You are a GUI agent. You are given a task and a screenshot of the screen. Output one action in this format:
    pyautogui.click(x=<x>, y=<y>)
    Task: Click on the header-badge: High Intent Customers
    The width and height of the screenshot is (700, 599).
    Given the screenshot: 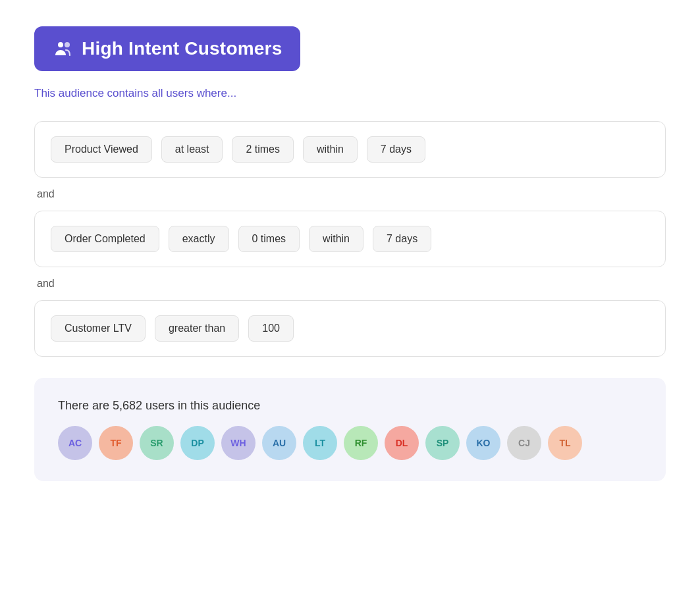 What is the action you would take?
    pyautogui.click(x=167, y=49)
    